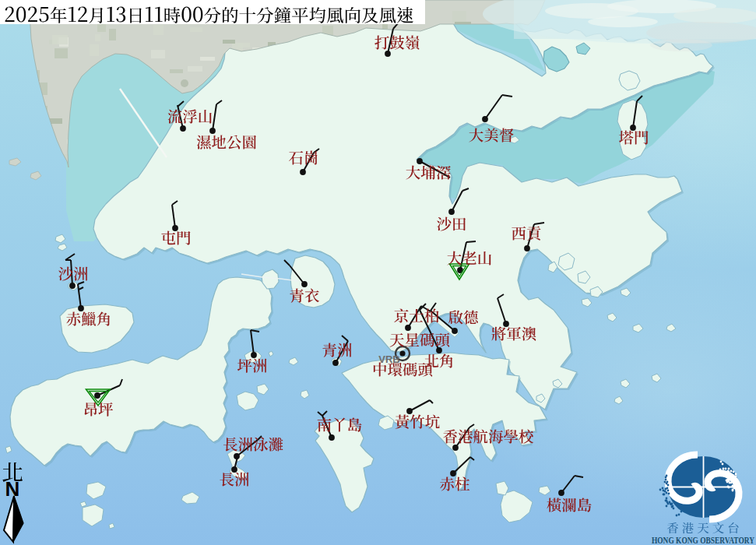 The width and height of the screenshot is (756, 545). Describe the element at coordinates (704, 540) in the screenshot. I see `svg-text: HONG KONG OBSERVATORY` at that location.